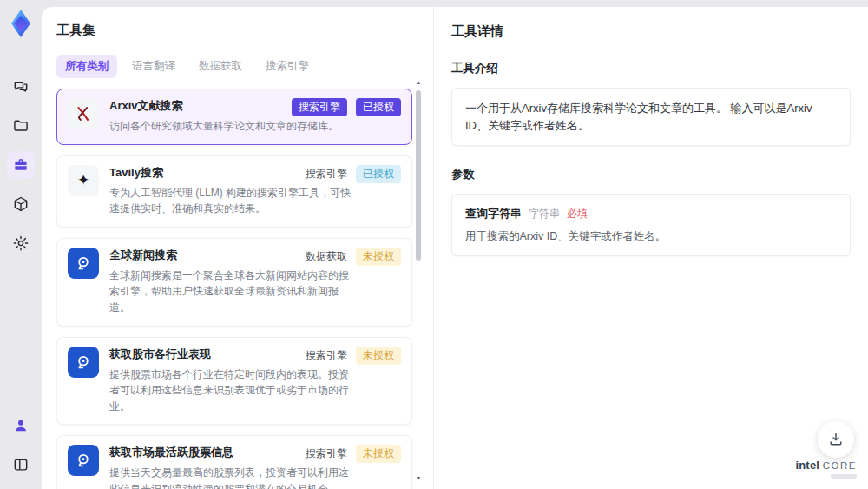  Describe the element at coordinates (220, 66) in the screenshot. I see `category-tab-2: 数据获取` at that location.